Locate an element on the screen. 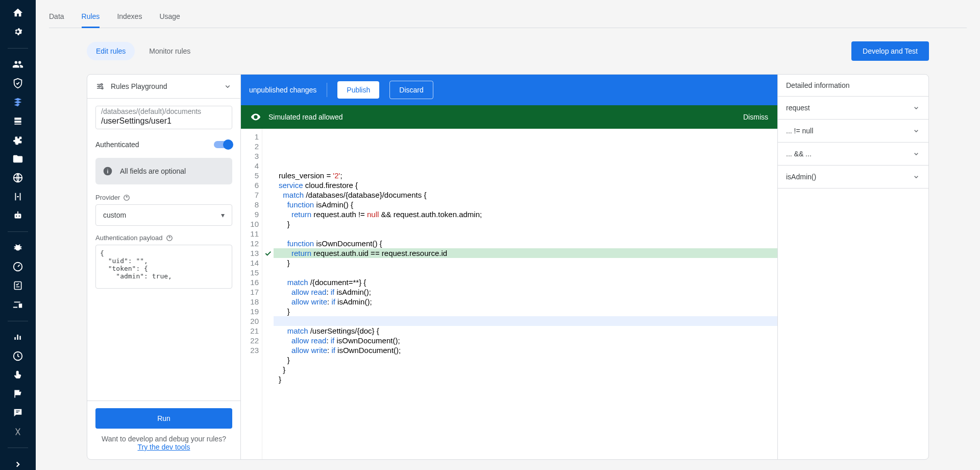  unpublished-status: unpublished changes is located at coordinates (283, 90).